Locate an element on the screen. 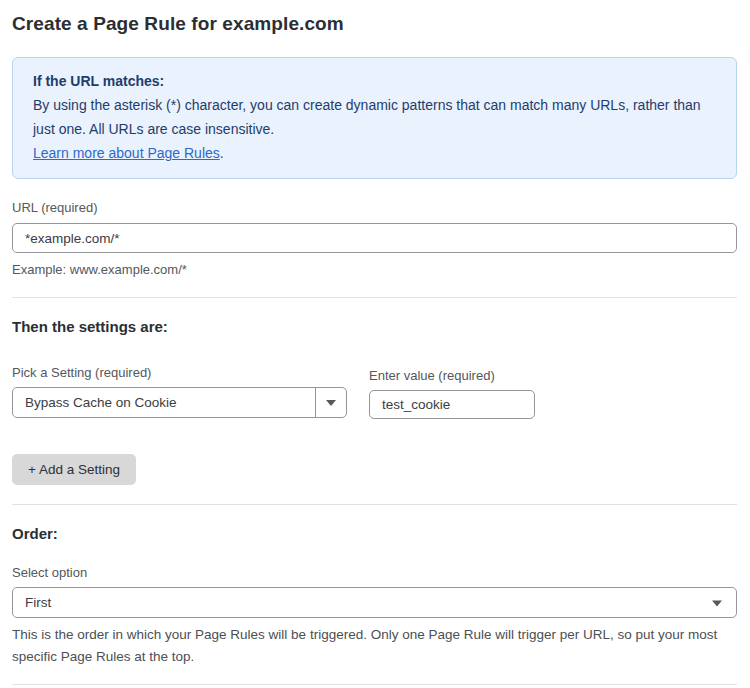  order-section-heading: Order: is located at coordinates (374, 534).